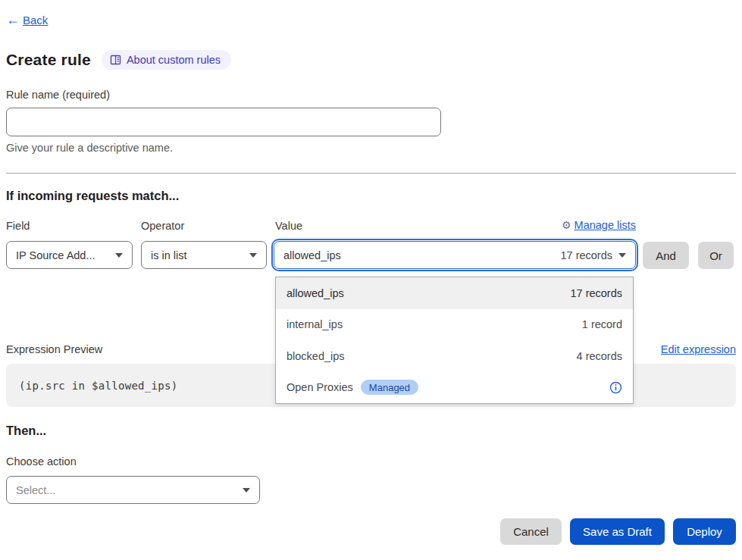 This screenshot has height=560, width=742. Describe the element at coordinates (56, 255) in the screenshot. I see `field-select-value: IP Source Add...` at that location.